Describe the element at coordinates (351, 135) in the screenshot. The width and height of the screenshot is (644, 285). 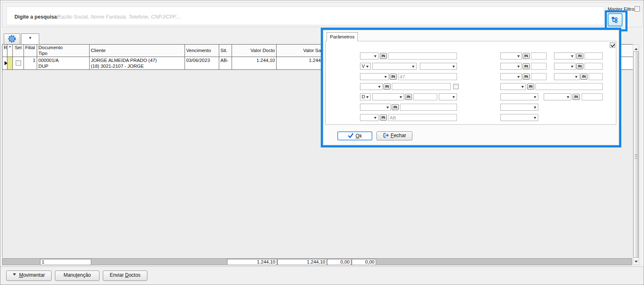
I see `check-ok-icon` at that location.